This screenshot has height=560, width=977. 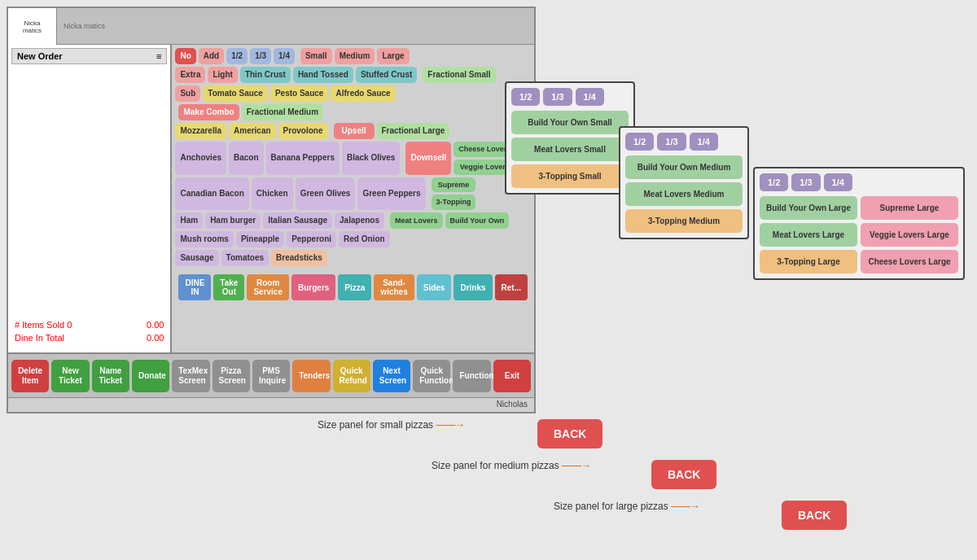 What do you see at coordinates (197, 258) in the screenshot?
I see `sausage-button: Sausage` at bounding box center [197, 258].